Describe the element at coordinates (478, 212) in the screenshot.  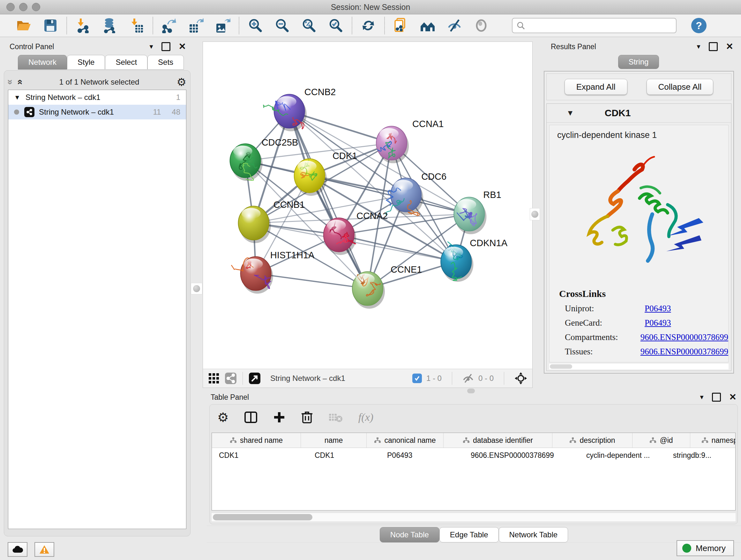
I see `network-node: RB1` at that location.